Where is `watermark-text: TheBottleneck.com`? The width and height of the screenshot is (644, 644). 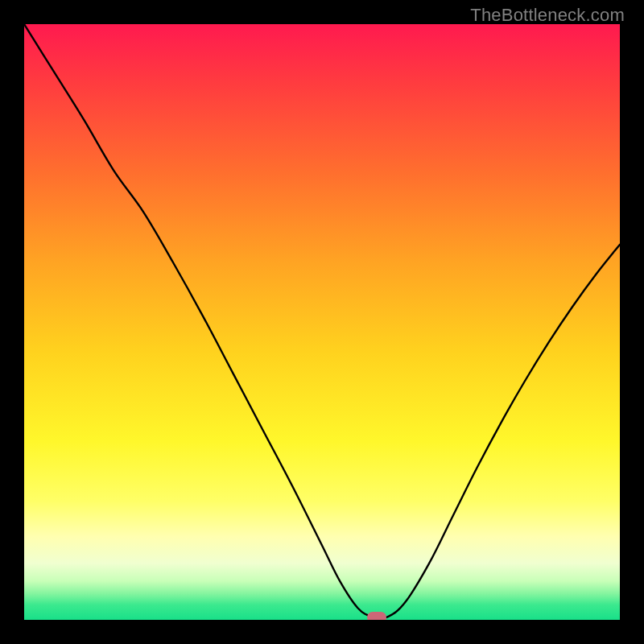
watermark-text: TheBottleneck.com is located at coordinates (547, 15).